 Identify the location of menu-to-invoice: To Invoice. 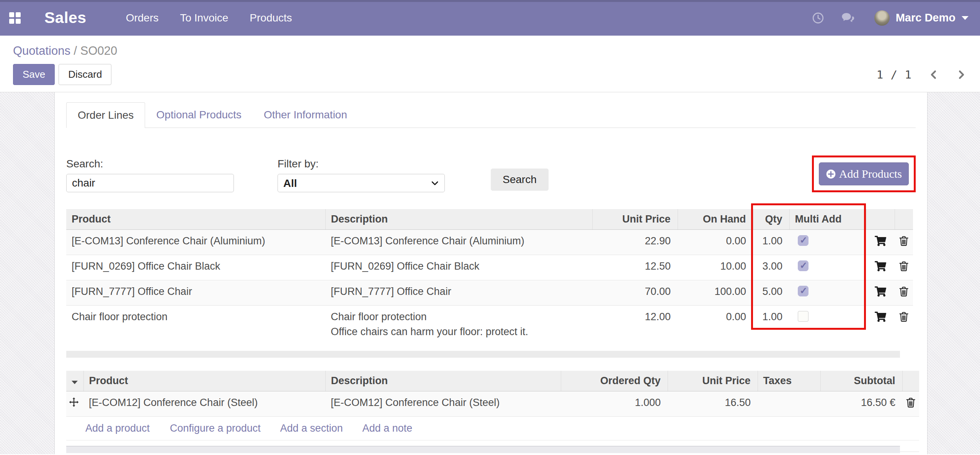
(204, 18).